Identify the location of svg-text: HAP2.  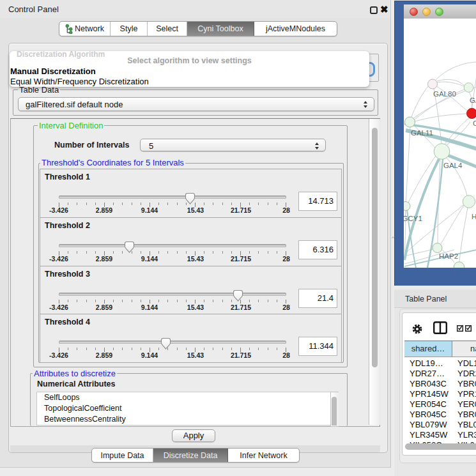
(449, 256).